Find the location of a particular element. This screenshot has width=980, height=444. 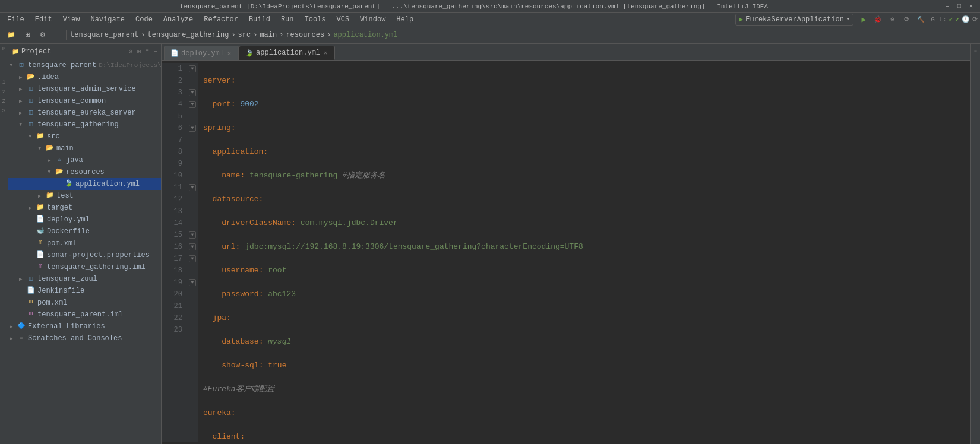

menu-help: Help is located at coordinates (405, 20).